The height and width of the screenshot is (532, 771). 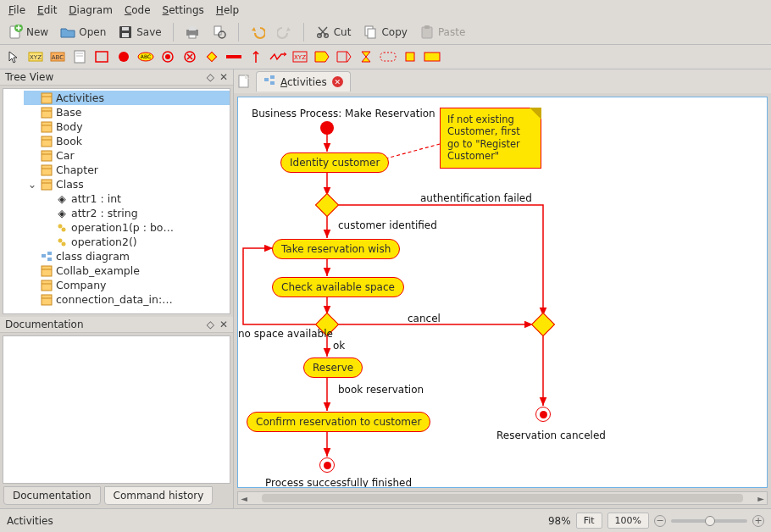 What do you see at coordinates (124, 57) in the screenshot?
I see `tool-initial` at bounding box center [124, 57].